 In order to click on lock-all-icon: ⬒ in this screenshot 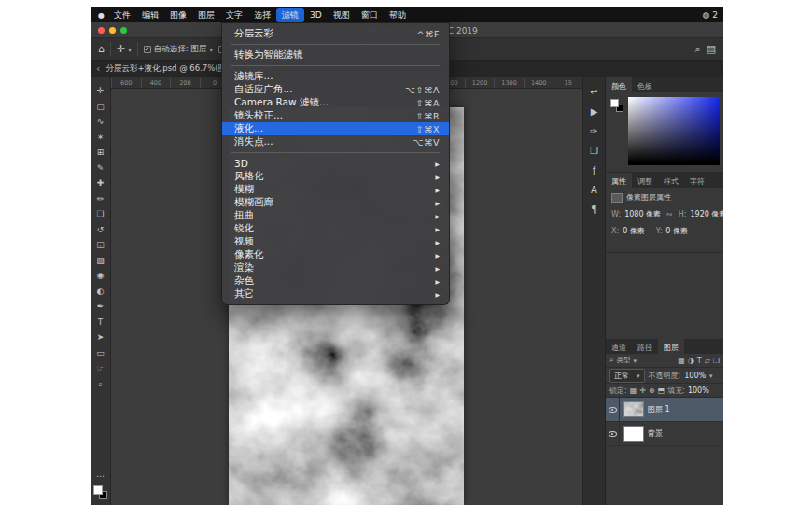, I will do `click(662, 390)`.